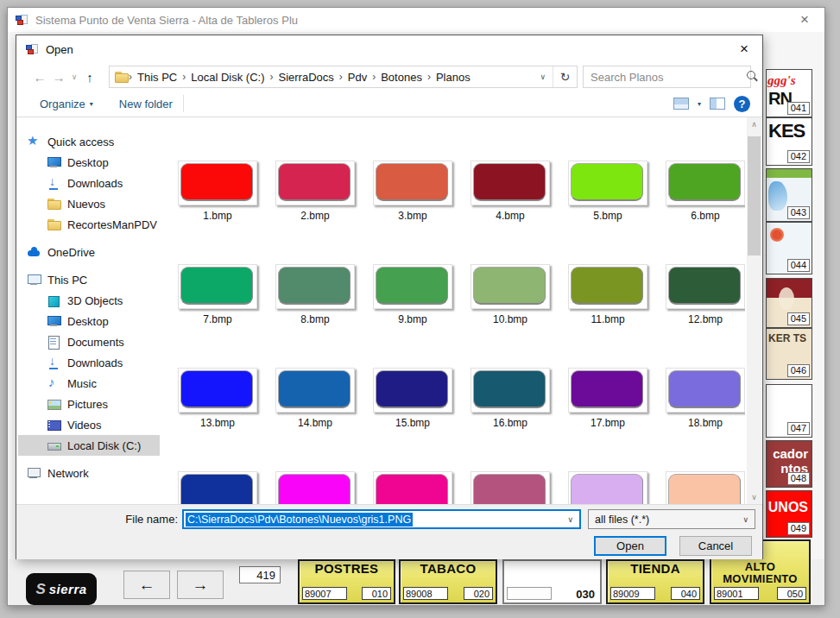  What do you see at coordinates (146, 104) in the screenshot?
I see `new-folder-button: New folder` at bounding box center [146, 104].